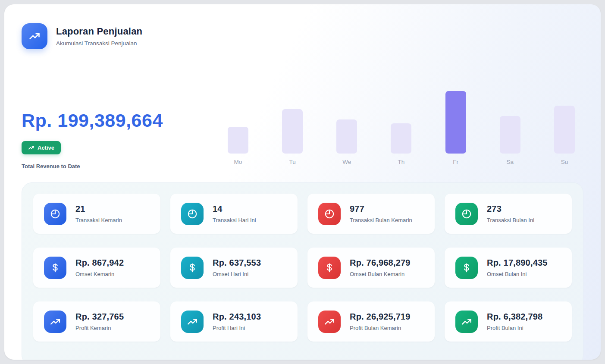 Image resolution: width=605 pixels, height=364 pixels. Describe the element at coordinates (235, 214) in the screenshot. I see `stat-text: 14Transaksi Hari Ini` at that location.